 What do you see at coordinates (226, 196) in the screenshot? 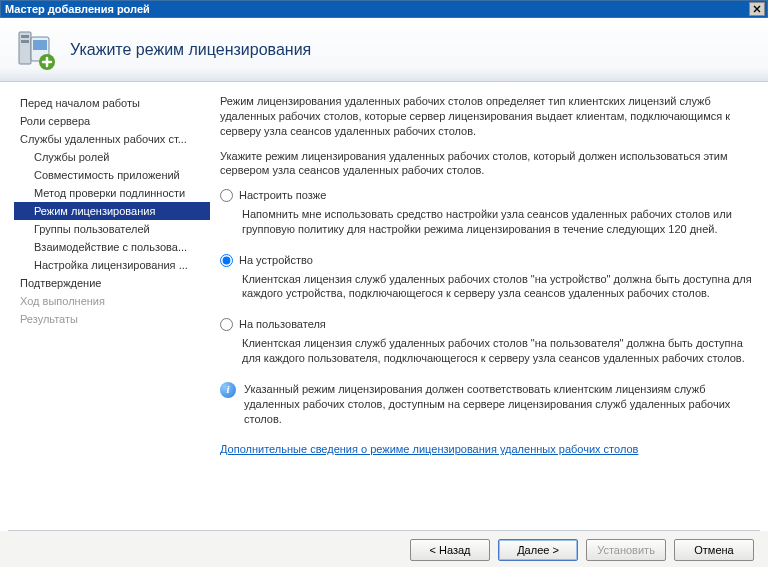
I see `radio-later` at bounding box center [226, 196].